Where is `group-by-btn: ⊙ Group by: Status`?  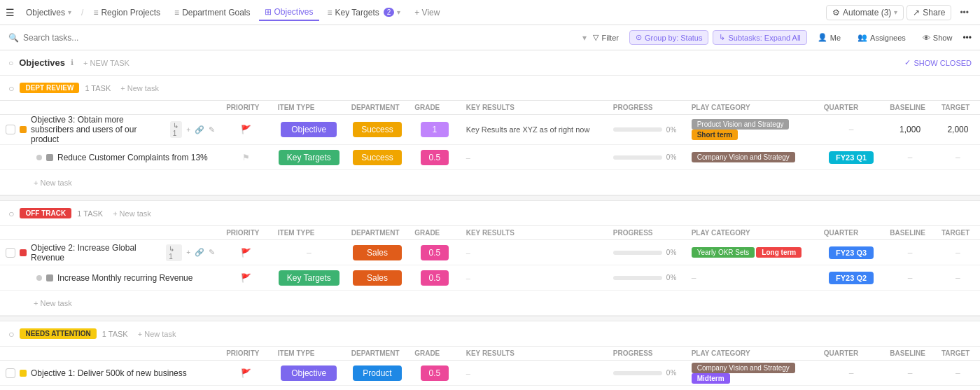 group-by-btn: ⊙ Group by: Status is located at coordinates (669, 38).